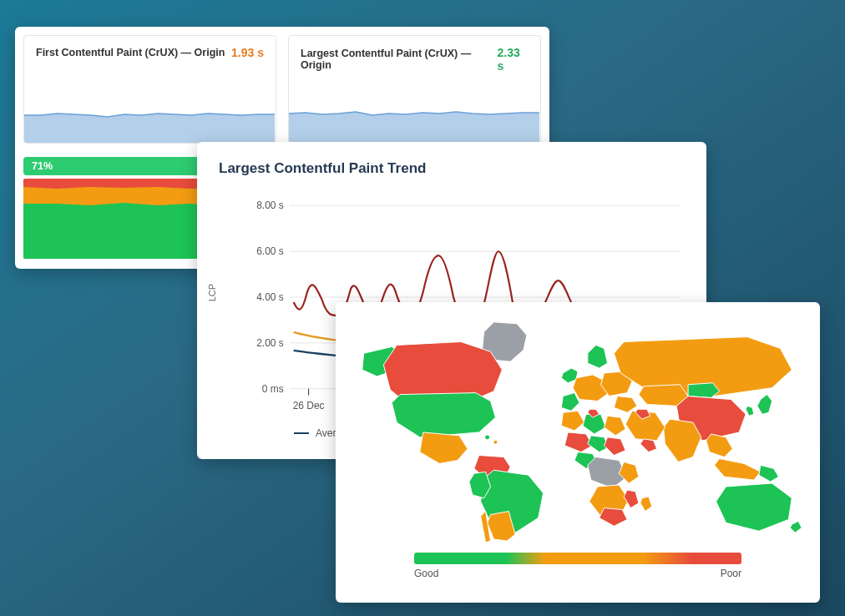 The width and height of the screenshot is (845, 616). Describe the element at coordinates (731, 573) in the screenshot. I see `map-legend-poor-label: Poor` at that location.